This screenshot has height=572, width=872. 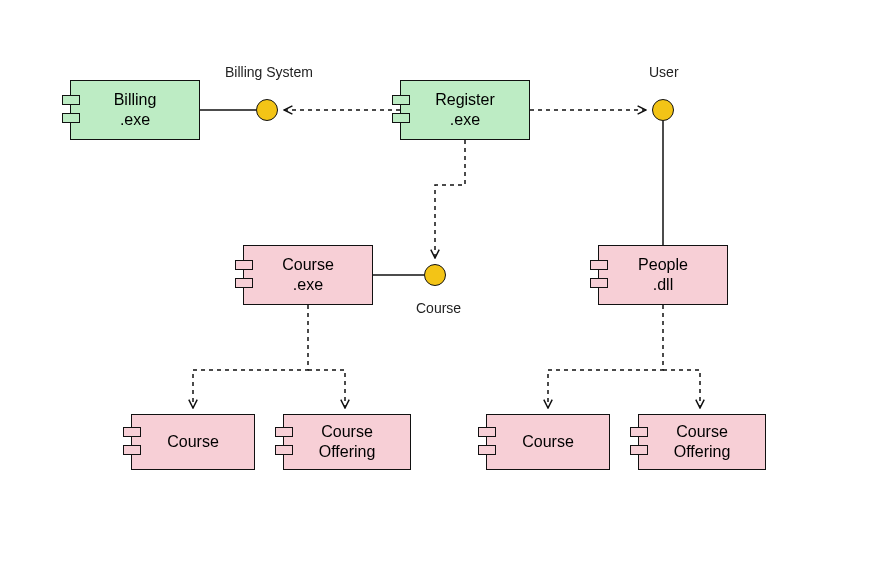 What do you see at coordinates (308, 275) in the screenshot?
I see `component-label: Course .exe` at bounding box center [308, 275].